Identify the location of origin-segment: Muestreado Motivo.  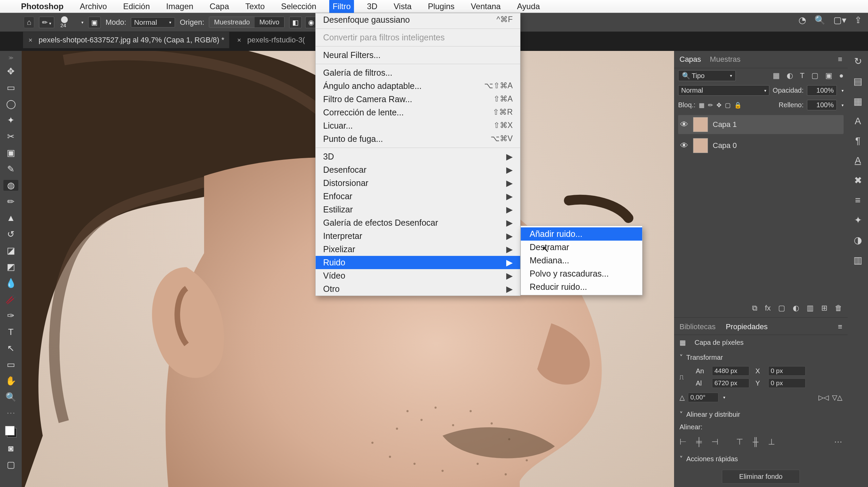
(247, 22).